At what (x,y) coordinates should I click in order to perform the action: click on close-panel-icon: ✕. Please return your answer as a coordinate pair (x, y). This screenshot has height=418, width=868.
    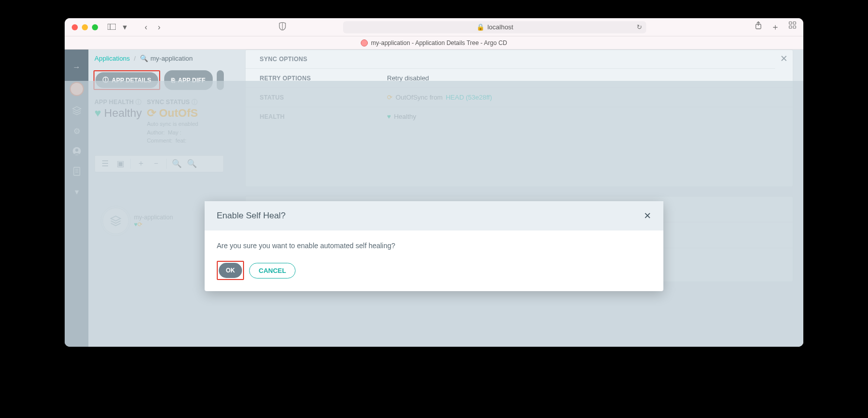
    Looking at the image, I should click on (784, 59).